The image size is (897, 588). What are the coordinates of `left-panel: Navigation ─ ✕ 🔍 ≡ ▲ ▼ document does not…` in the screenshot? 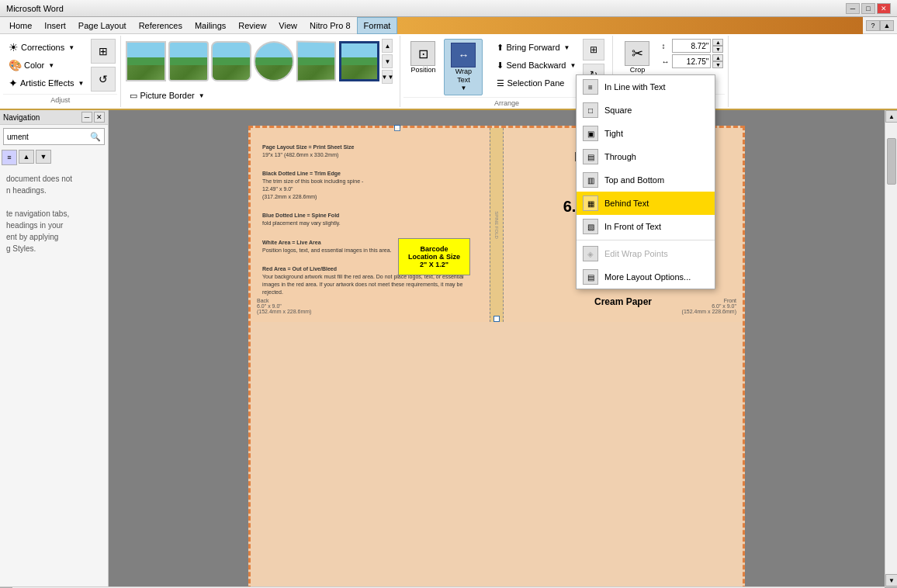 It's located at (54, 348).